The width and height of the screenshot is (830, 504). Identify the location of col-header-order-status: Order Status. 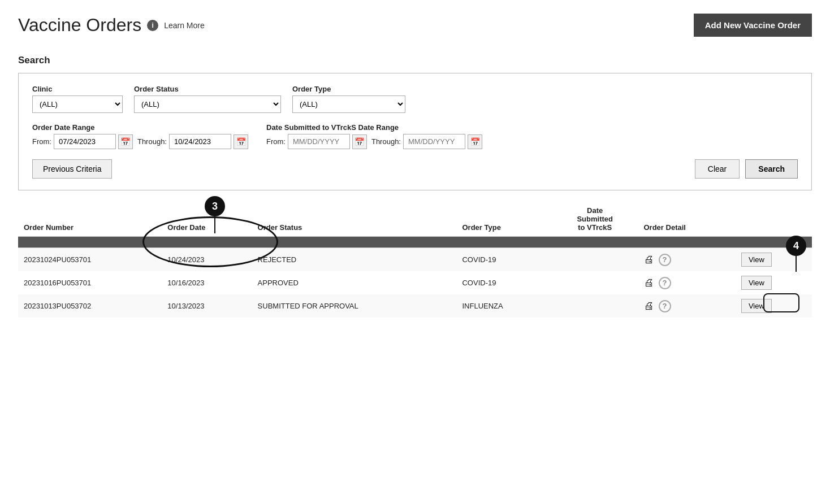
(355, 219).